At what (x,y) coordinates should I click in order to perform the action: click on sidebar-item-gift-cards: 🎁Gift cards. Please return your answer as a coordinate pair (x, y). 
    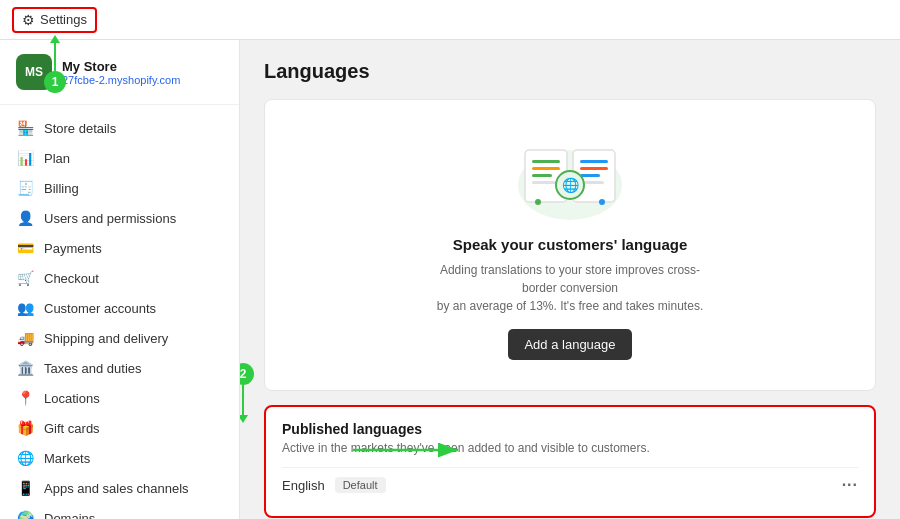
    Looking at the image, I should click on (120, 428).